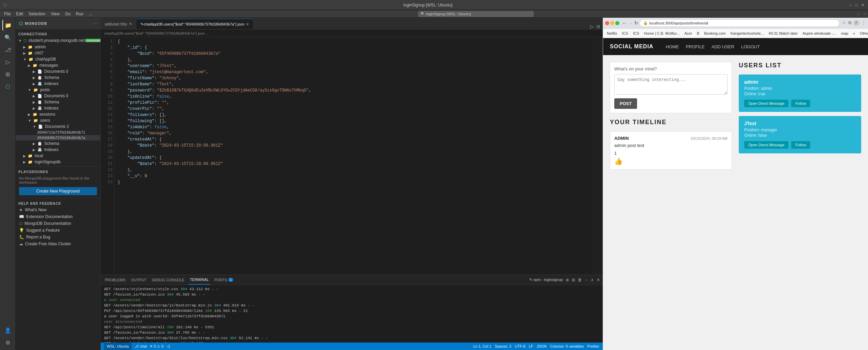 The height and width of the screenshot is (350, 868). What do you see at coordinates (199, 280) in the screenshot?
I see `tab-terminal: TERMINAL` at bounding box center [199, 280].